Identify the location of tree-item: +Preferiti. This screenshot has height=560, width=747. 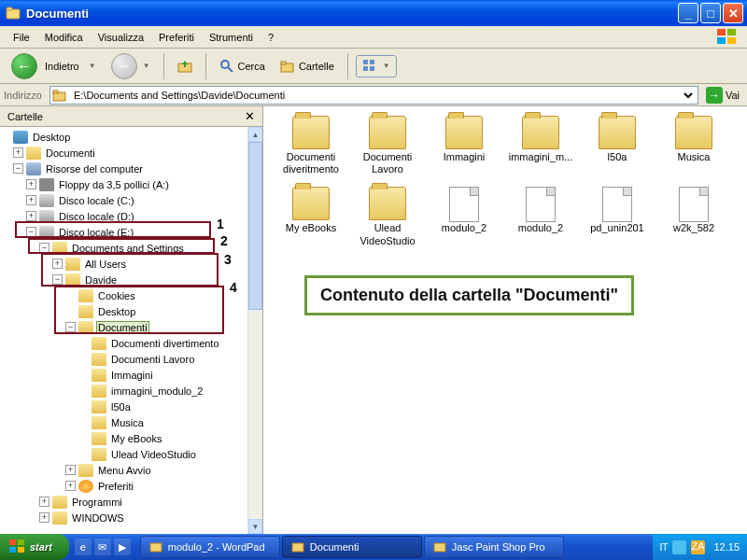
(123, 485).